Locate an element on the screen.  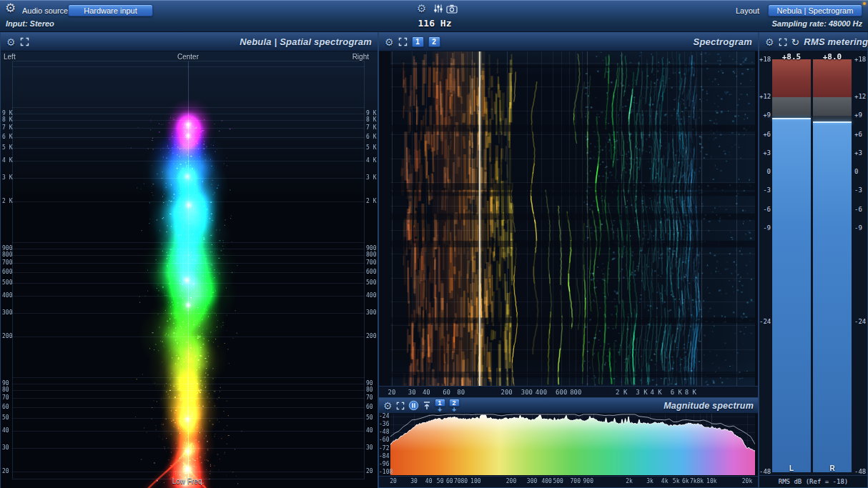
freq-tick: 70 is located at coordinates (458, 482).